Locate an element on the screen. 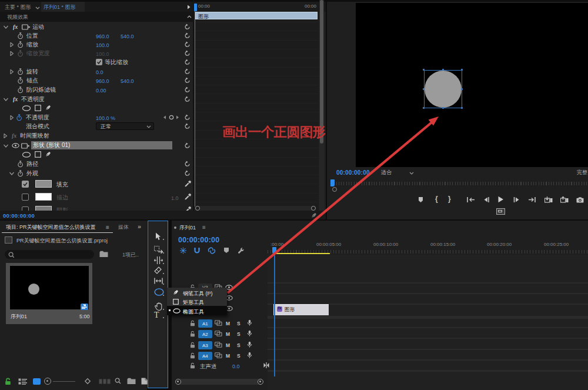 Image resolution: width=588 pixels, height=390 pixels. clip: fx 图形 is located at coordinates (301, 309).